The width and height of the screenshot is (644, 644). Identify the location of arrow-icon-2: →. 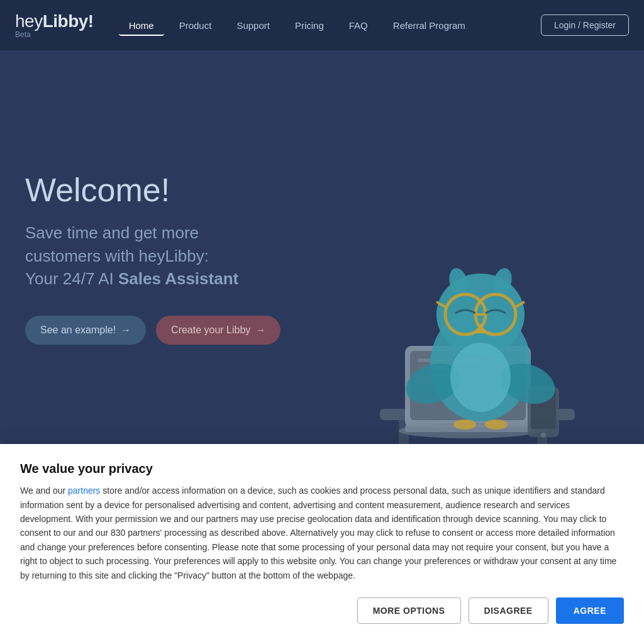
(260, 330).